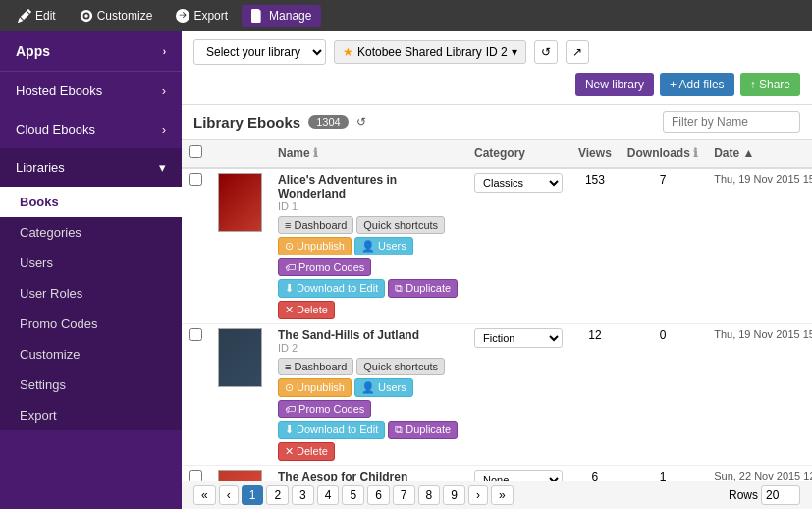  What do you see at coordinates (379, 495) in the screenshot?
I see `page-6-button: 6` at bounding box center [379, 495].